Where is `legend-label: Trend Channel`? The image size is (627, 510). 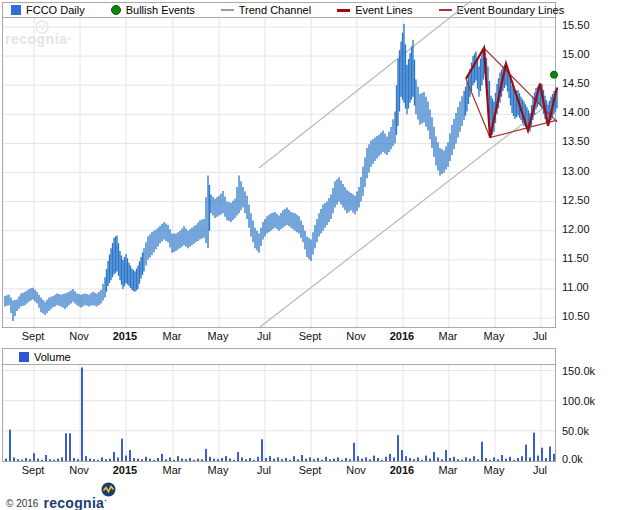 legend-label: Trend Channel is located at coordinates (275, 10).